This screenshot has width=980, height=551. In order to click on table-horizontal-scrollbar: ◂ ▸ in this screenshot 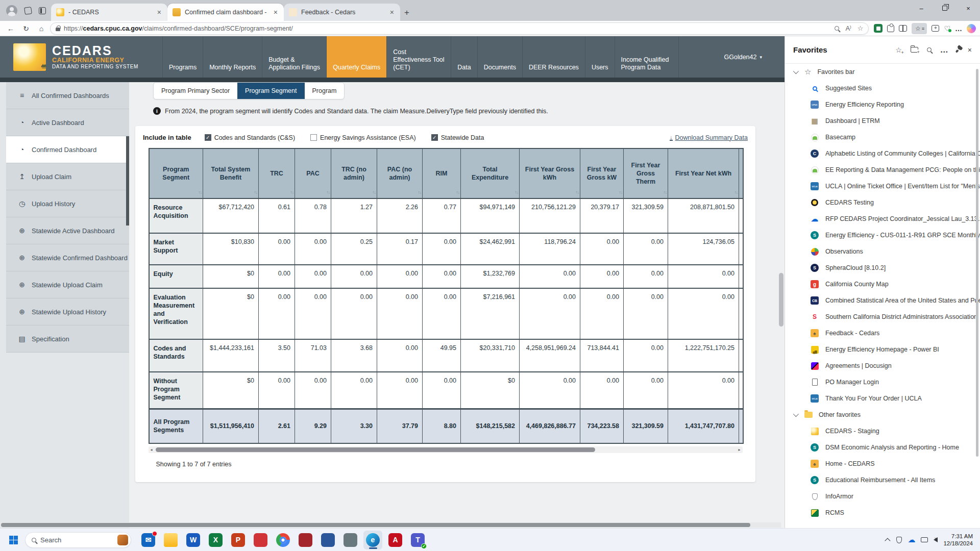, I will do `click(446, 450)`.